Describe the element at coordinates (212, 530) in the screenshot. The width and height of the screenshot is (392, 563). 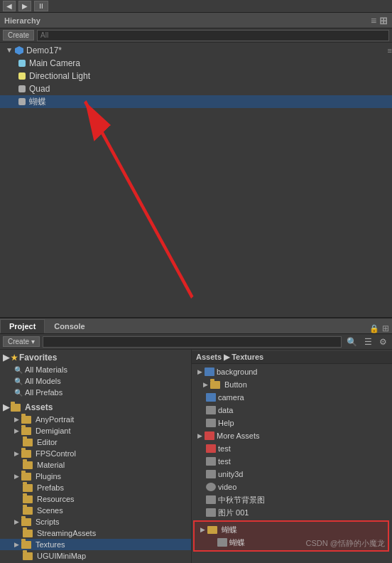
I see `bf-folder-icon` at that location.